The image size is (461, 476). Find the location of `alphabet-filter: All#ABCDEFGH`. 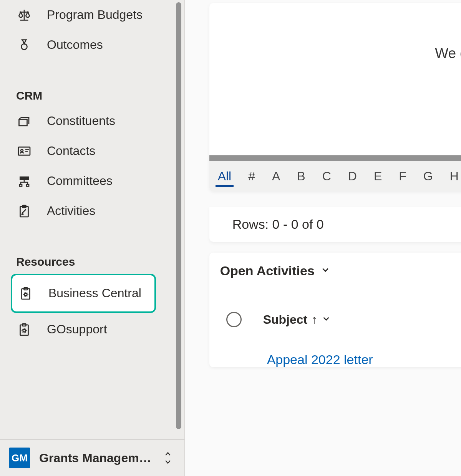

alphabet-filter: All#ABCDEFGH is located at coordinates (335, 176).